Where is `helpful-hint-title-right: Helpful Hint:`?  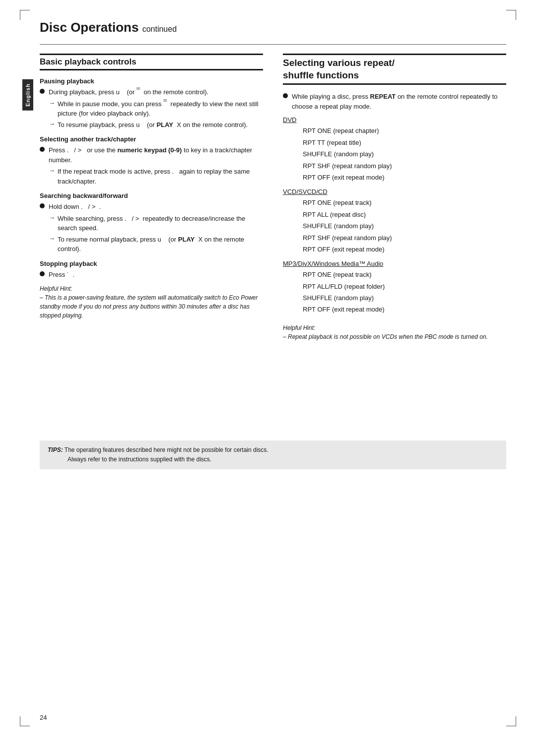 helpful-hint-title-right: Helpful Hint: is located at coordinates (395, 328).